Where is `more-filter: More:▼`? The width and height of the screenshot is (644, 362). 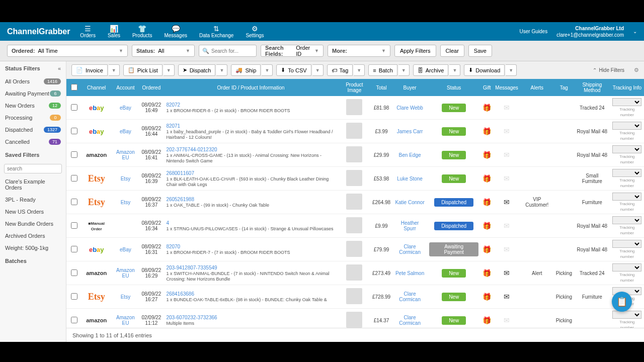
more-filter: More:▼ is located at coordinates (359, 51).